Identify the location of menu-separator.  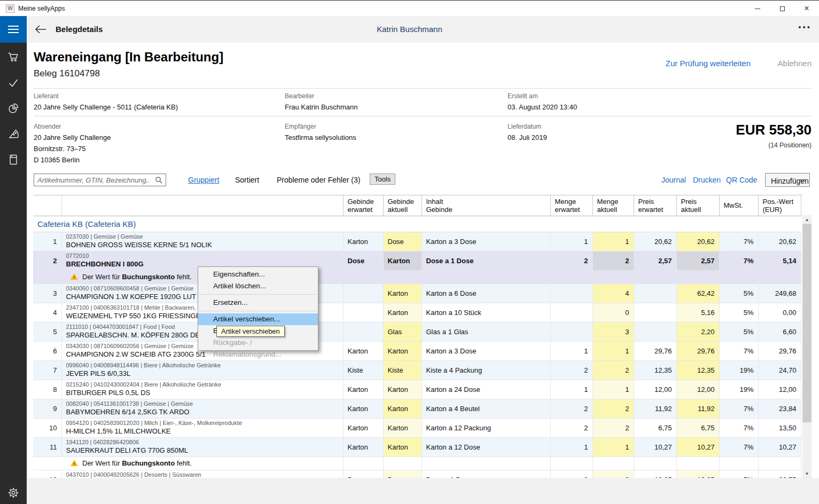
(258, 311).